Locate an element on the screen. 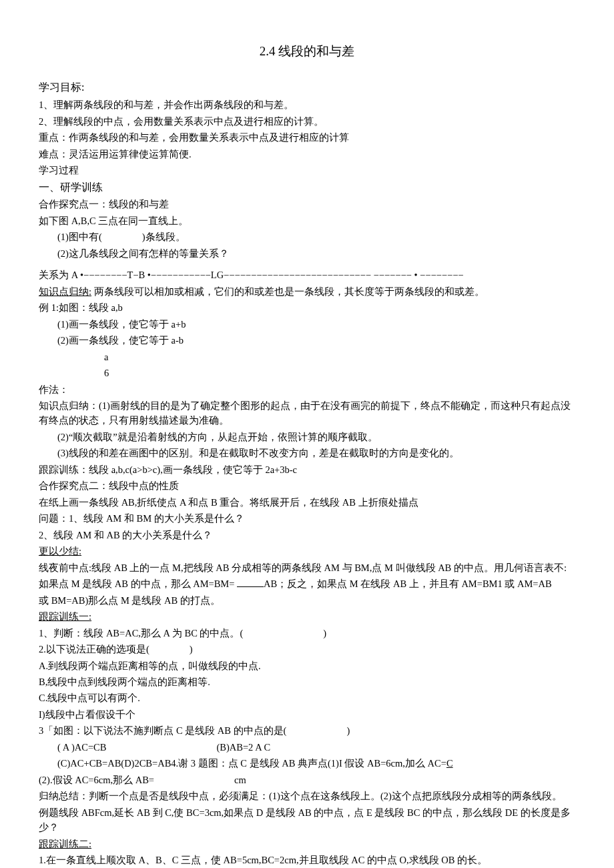 Image resolution: width=614 pixels, height=868 pixels. q3-cd-text: (C)AC+CB=AB(D)2CB=AB4.谢 3 题图：点 C 是线段 AB … is located at coordinates (252, 763).